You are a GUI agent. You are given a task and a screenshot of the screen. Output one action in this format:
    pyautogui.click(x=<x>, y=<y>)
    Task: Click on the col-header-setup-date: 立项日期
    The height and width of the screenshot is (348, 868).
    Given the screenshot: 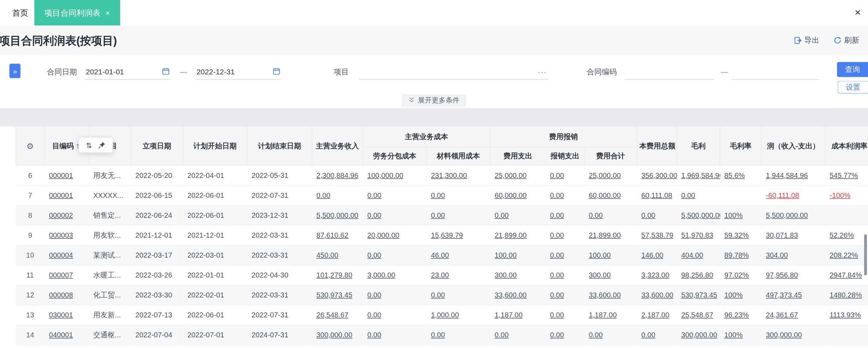 What is the action you would take?
    pyautogui.click(x=157, y=146)
    